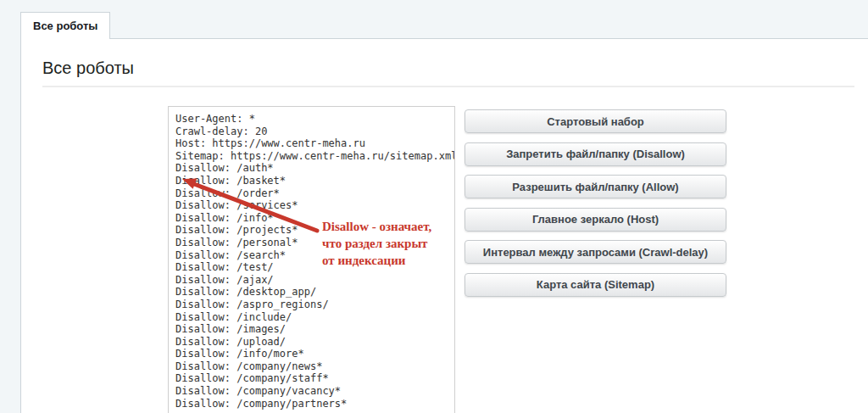  What do you see at coordinates (595, 121) in the screenshot?
I see `starter-set-button: Стартовый набор` at bounding box center [595, 121].